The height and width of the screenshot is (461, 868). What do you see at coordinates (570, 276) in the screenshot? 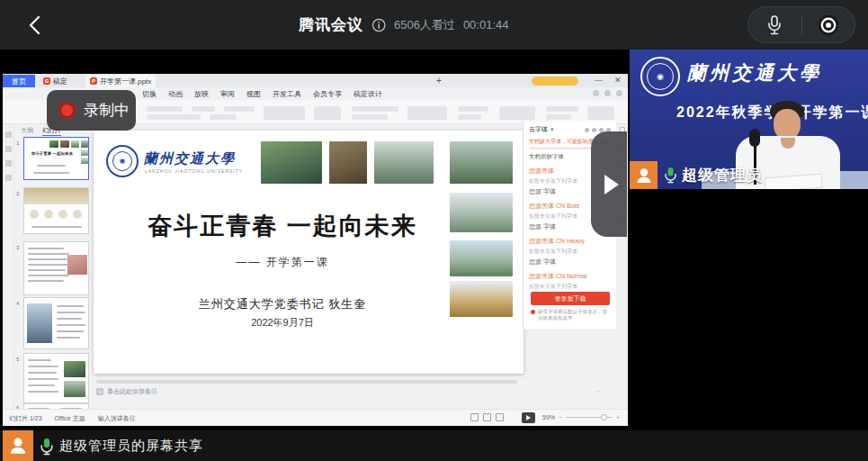
I see `font-name: 思源黑体 CN Normal` at bounding box center [570, 276].